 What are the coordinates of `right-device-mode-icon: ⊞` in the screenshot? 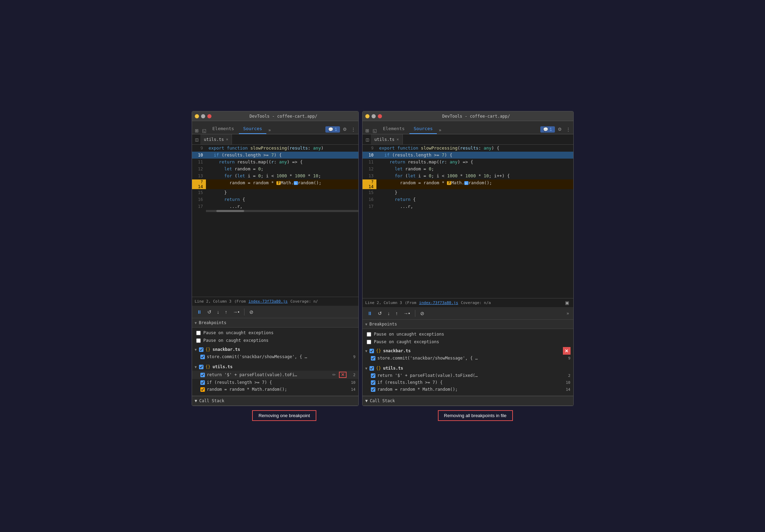 It's located at (367, 130).